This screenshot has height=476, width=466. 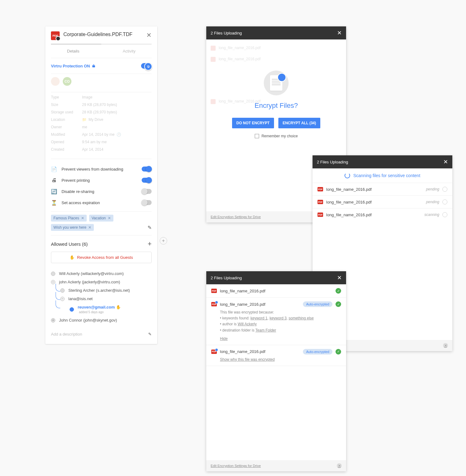 What do you see at coordinates (102, 135) in the screenshot?
I see `meta-value: Apr 14, 2014 by me 🕐` at bounding box center [102, 135].